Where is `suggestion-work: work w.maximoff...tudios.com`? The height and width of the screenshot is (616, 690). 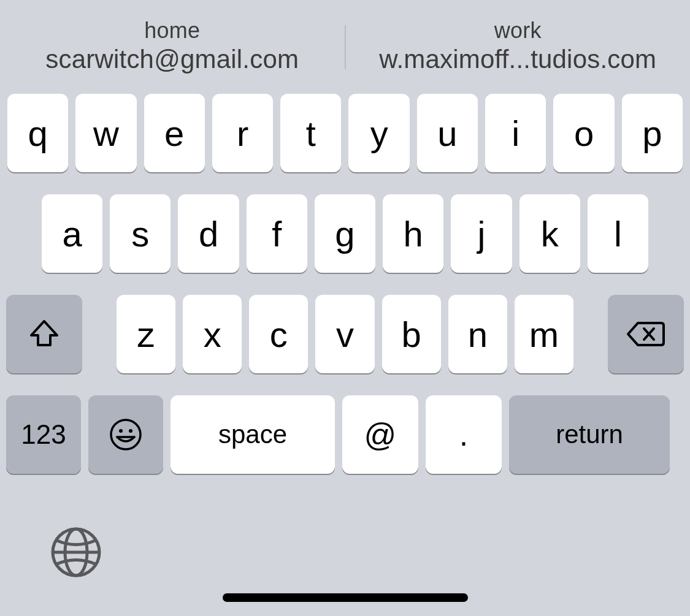
suggestion-work: work w.maximoff...tudios.com is located at coordinates (518, 45).